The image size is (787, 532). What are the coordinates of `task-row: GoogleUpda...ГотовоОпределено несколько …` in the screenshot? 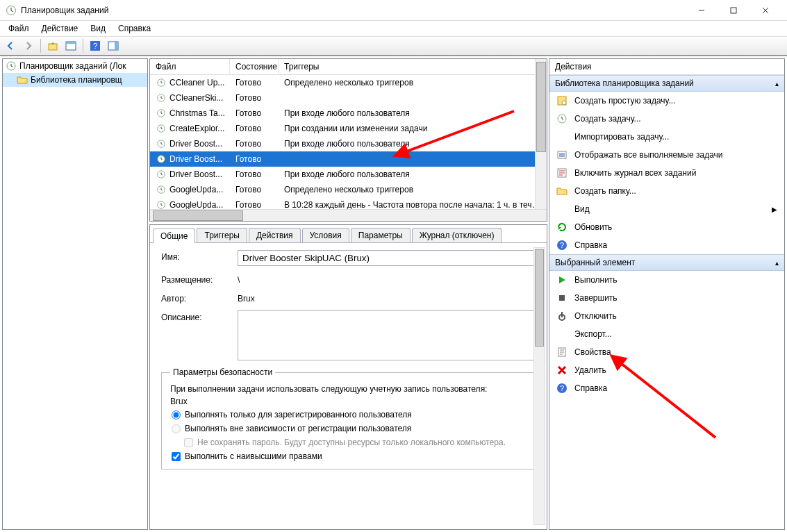 It's located at (349, 190).